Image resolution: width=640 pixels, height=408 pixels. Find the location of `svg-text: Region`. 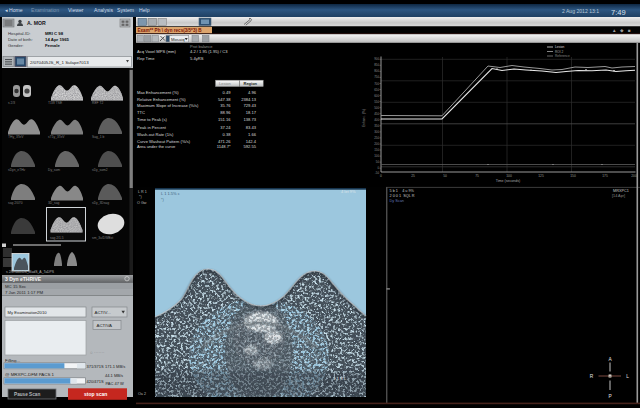

svg-text: Region is located at coordinates (251, 84).